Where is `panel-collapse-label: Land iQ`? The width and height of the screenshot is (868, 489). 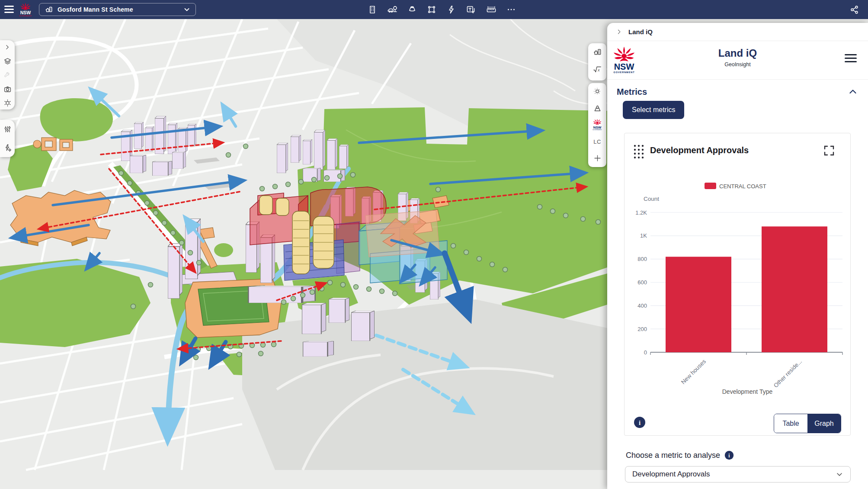
panel-collapse-label: Land iQ is located at coordinates (641, 32).